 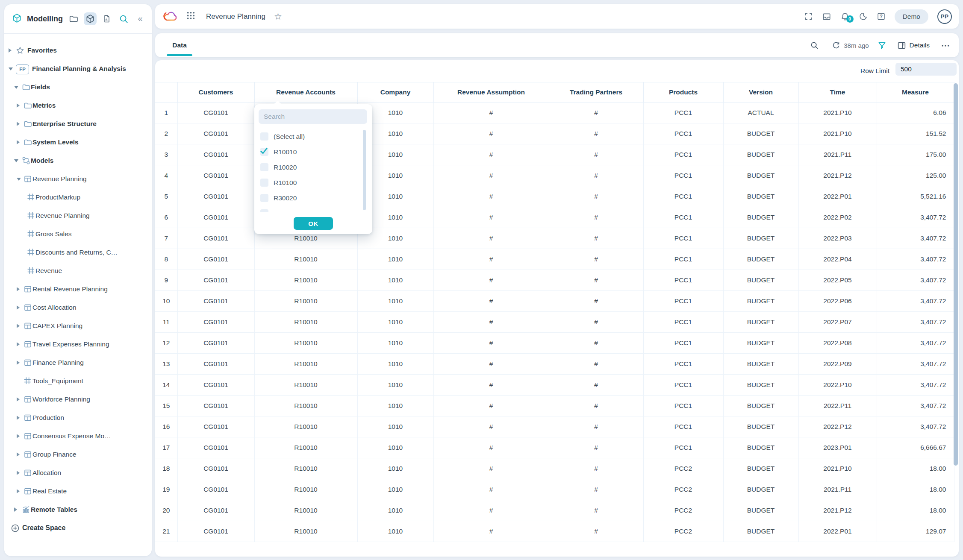 I want to click on help-icon: ?, so click(x=881, y=16).